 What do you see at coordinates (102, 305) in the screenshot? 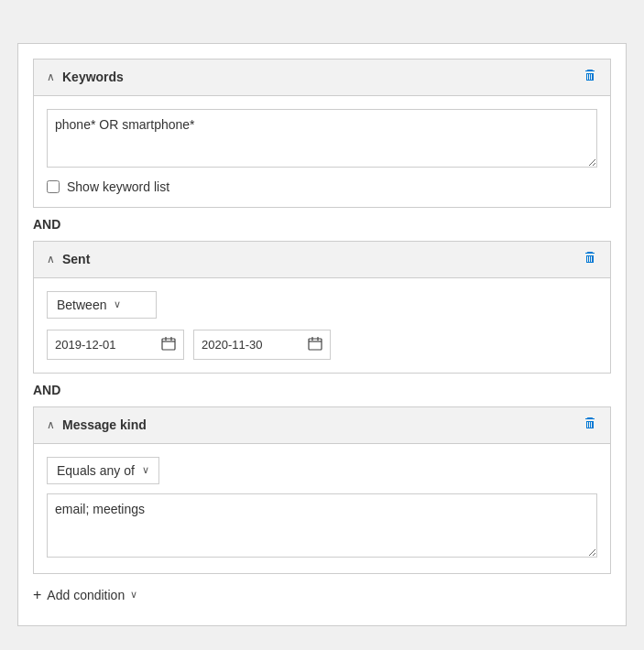
I see `sent-between-dropdown: Between ∨` at bounding box center [102, 305].